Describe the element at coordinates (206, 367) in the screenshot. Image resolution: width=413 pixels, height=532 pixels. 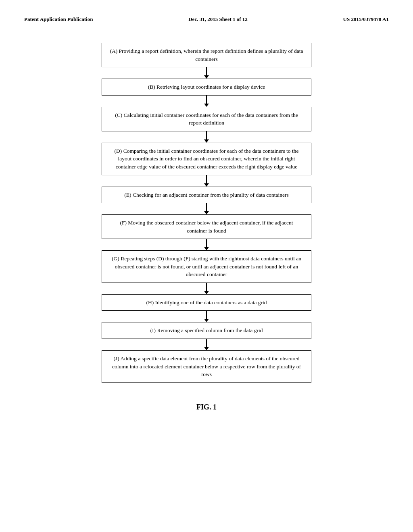
I see `flow-step-j: (J) Adding a specific data element from …` at that location.